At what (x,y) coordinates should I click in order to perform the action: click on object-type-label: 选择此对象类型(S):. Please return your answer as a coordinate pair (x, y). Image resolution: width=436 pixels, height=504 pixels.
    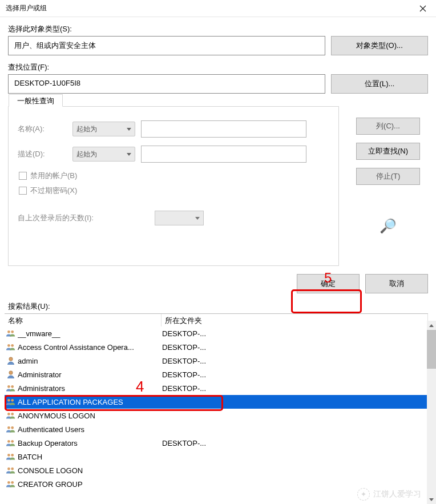
    Looking at the image, I should click on (218, 29).